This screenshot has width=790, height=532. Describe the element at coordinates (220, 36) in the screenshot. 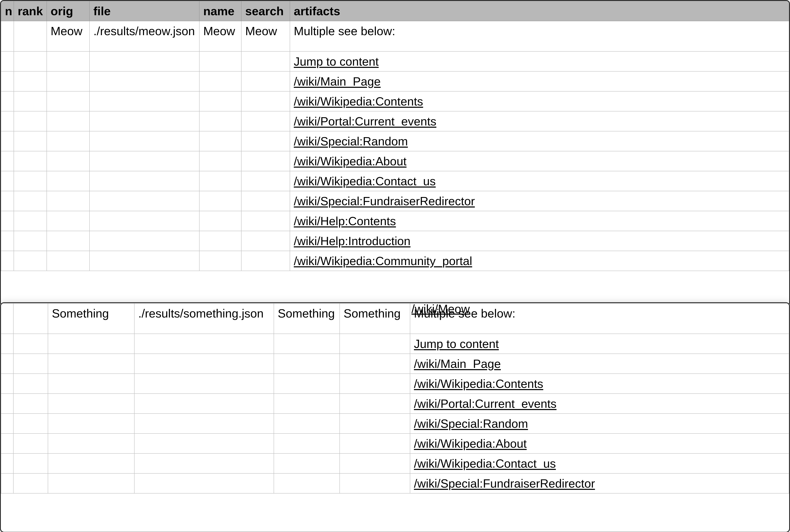

I see `cell-name: Meow` at that location.